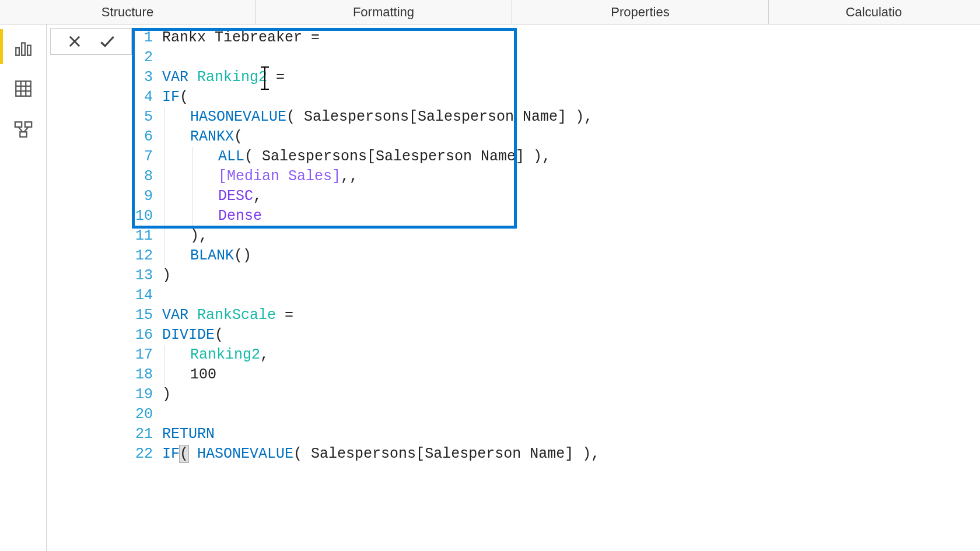  I want to click on code-token: [Median Sales], so click(279, 176).